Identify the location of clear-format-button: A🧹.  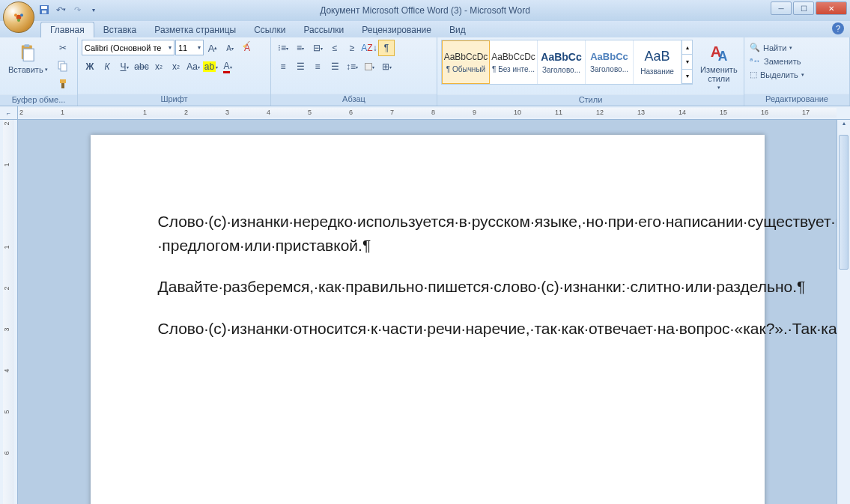
(247, 48).